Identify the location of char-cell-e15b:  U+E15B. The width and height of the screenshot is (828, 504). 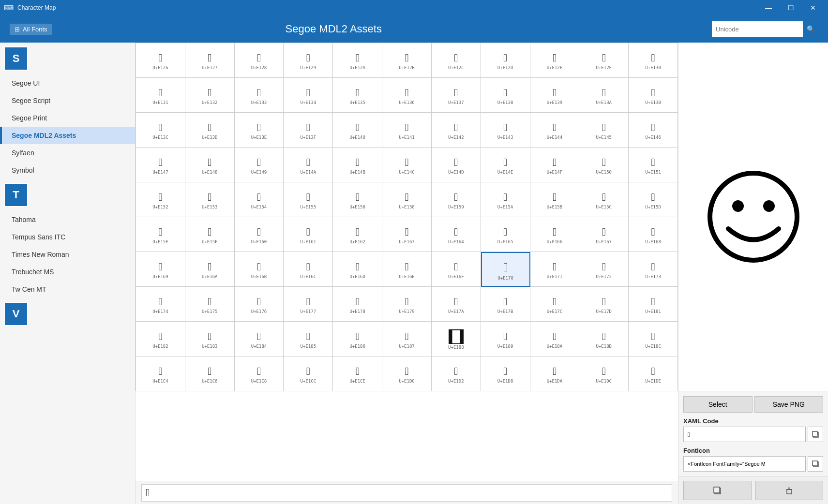
(555, 200).